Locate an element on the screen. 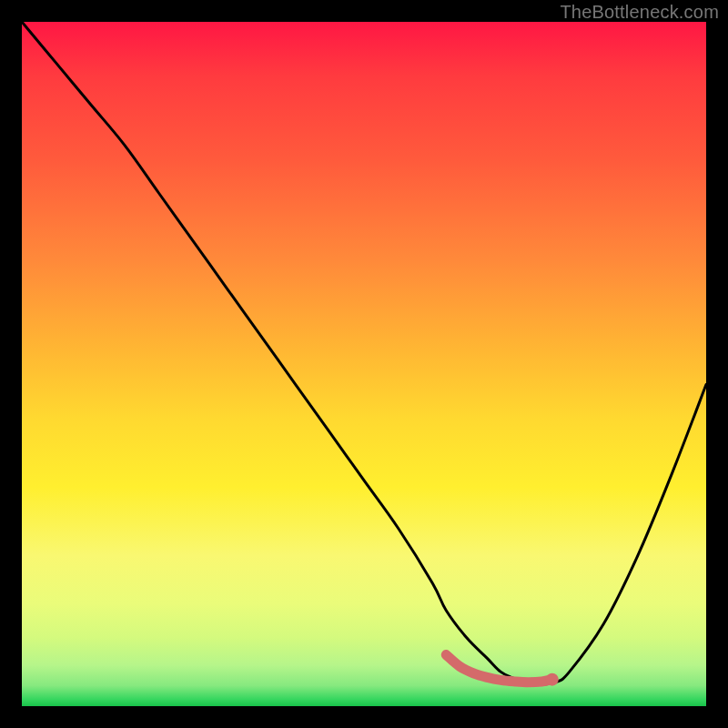 This screenshot has width=728, height=728. watermark-text: TheBottleneck.com is located at coordinates (639, 13).